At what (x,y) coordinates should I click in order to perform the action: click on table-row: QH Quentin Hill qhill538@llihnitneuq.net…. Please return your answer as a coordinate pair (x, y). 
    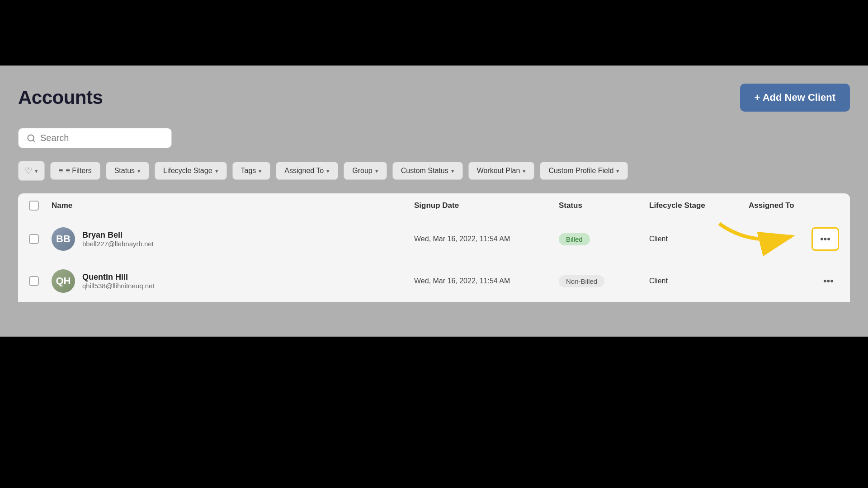
    Looking at the image, I should click on (434, 281).